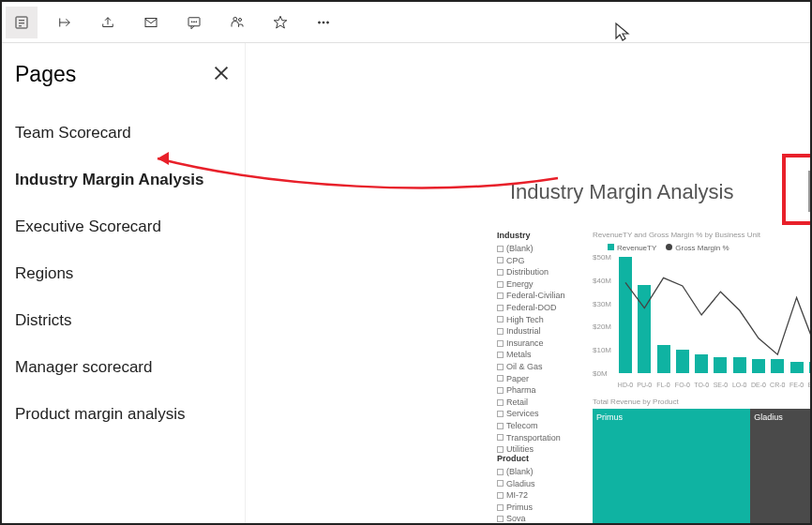  I want to click on close-icon, so click(221, 75).